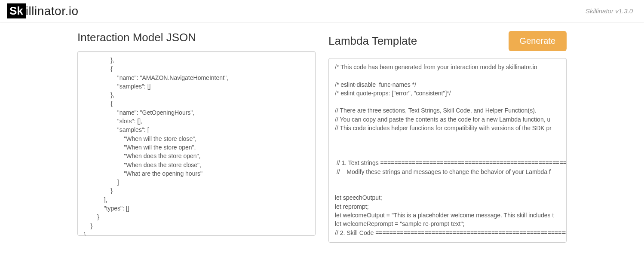  What do you see at coordinates (43, 11) in the screenshot?
I see `logo: Skillinator.io` at bounding box center [43, 11].